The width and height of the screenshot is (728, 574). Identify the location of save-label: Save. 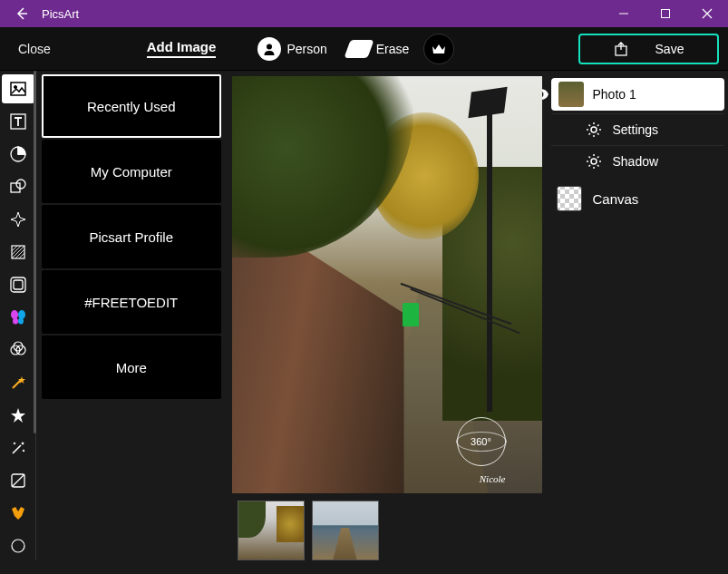
(670, 49).